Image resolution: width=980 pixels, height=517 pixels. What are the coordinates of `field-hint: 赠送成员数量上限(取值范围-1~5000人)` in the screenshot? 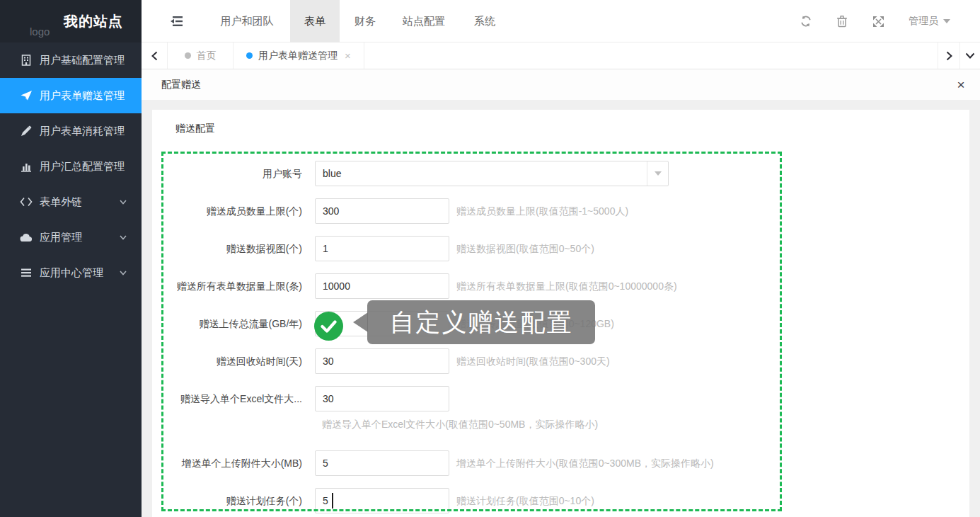 It's located at (542, 211).